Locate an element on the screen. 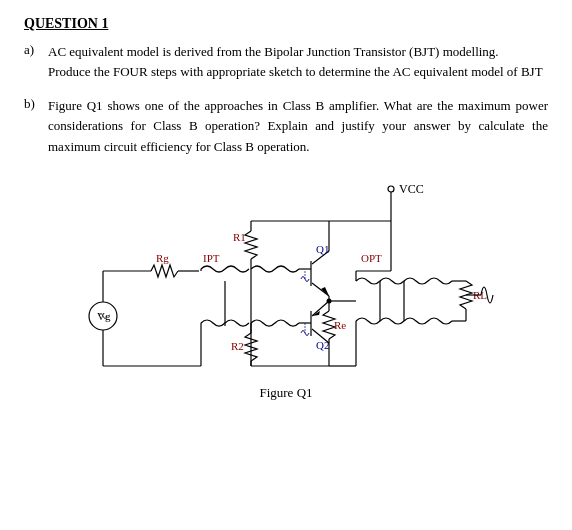 This screenshot has width=572, height=530. part-a-text: AC equivalent model is derived from the … is located at coordinates (296, 62).